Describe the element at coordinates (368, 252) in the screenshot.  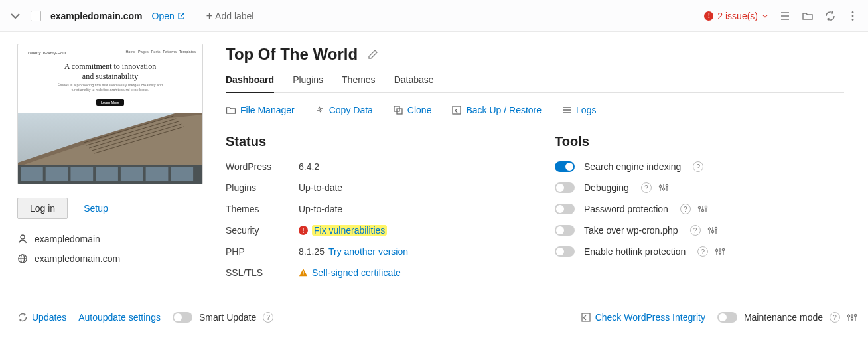
I see `php-try-another-link: Try another version` at that location.